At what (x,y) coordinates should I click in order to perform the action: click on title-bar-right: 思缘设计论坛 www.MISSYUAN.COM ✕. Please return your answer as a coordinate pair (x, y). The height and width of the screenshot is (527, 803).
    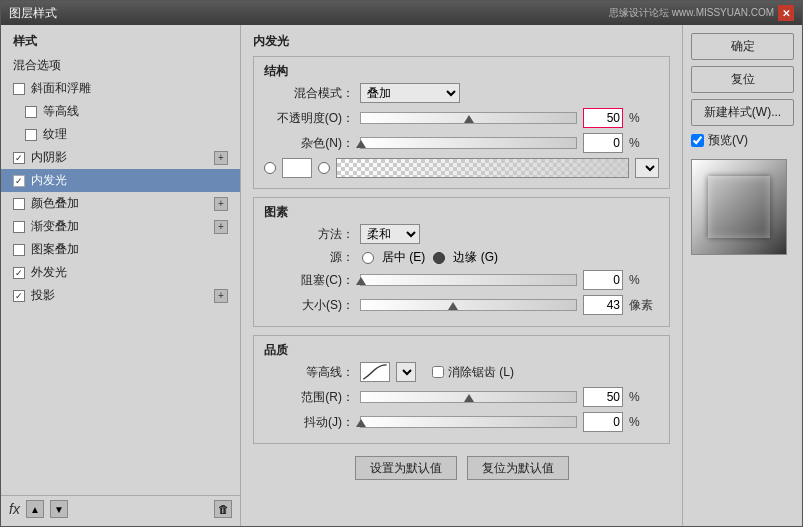
    Looking at the image, I should click on (702, 13).